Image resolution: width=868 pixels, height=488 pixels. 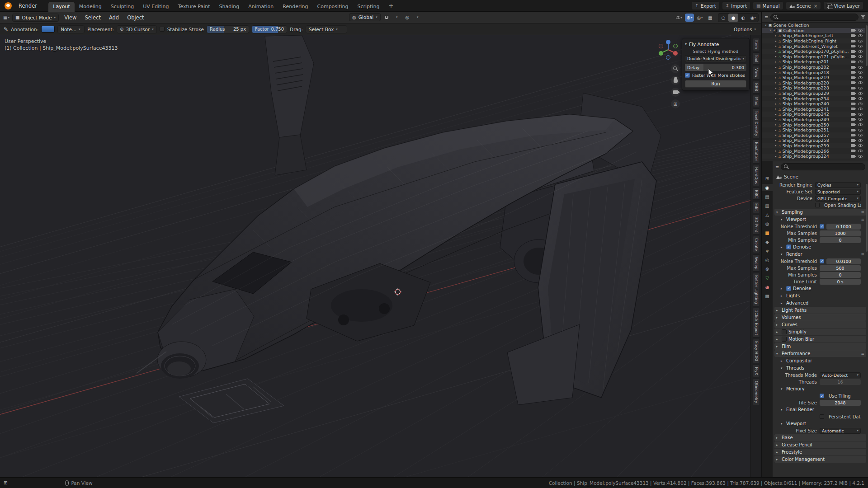 What do you see at coordinates (756, 371) in the screenshot?
I see `sidebar-tab-flyx: FlyX` at bounding box center [756, 371].